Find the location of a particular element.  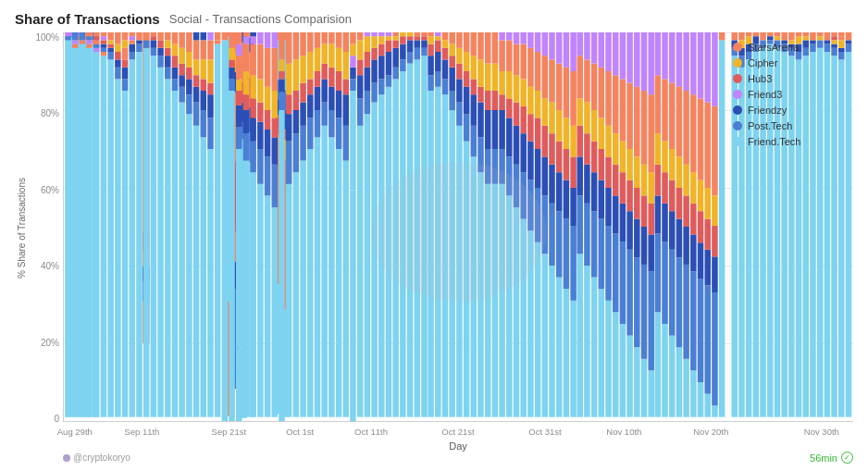

legend-label-friendtech: Friend.Tech is located at coordinates (774, 142).